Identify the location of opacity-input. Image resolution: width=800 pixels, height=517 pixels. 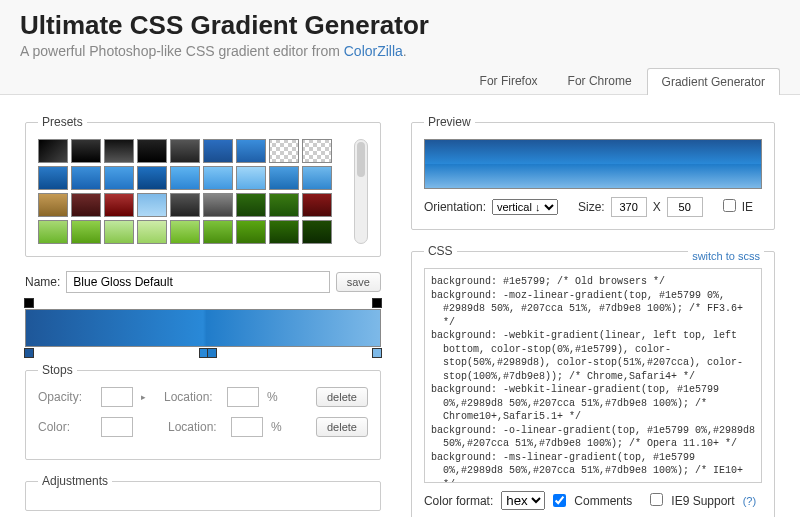
(117, 397).